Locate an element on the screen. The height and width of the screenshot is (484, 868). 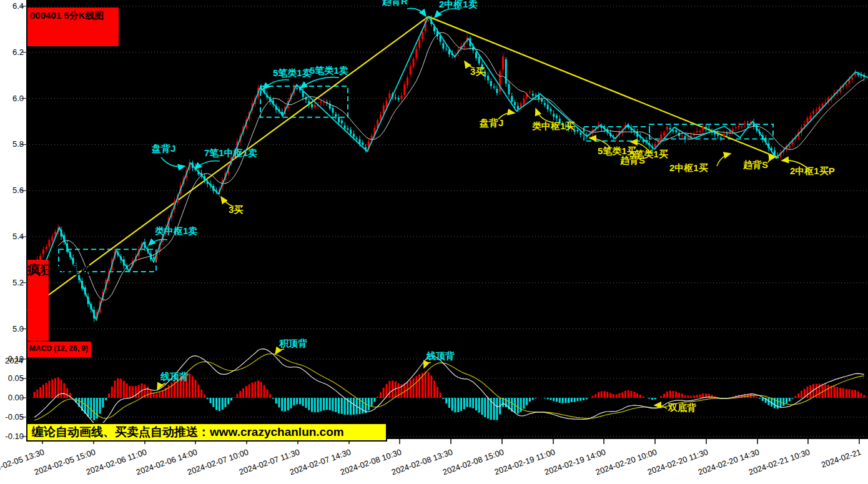
price-tick-label: 5.6 is located at coordinates (12, 190).